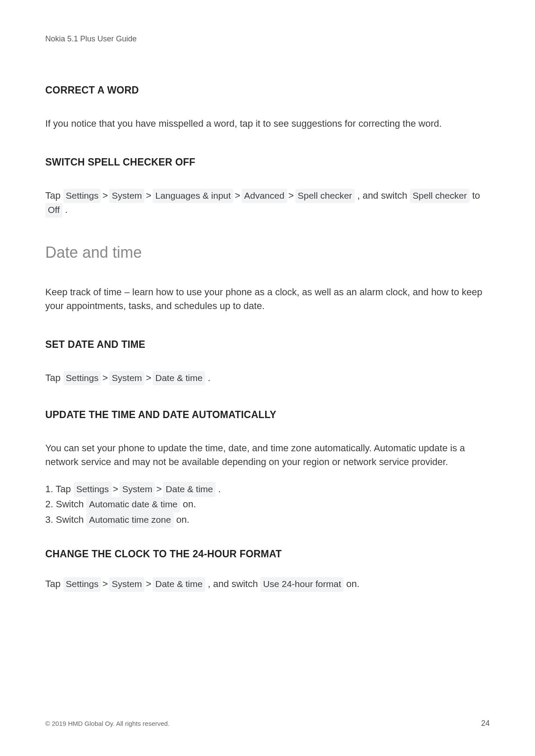  What do you see at coordinates (66, 520) in the screenshot?
I see `step-prefix: 3. Switch` at bounding box center [66, 520].